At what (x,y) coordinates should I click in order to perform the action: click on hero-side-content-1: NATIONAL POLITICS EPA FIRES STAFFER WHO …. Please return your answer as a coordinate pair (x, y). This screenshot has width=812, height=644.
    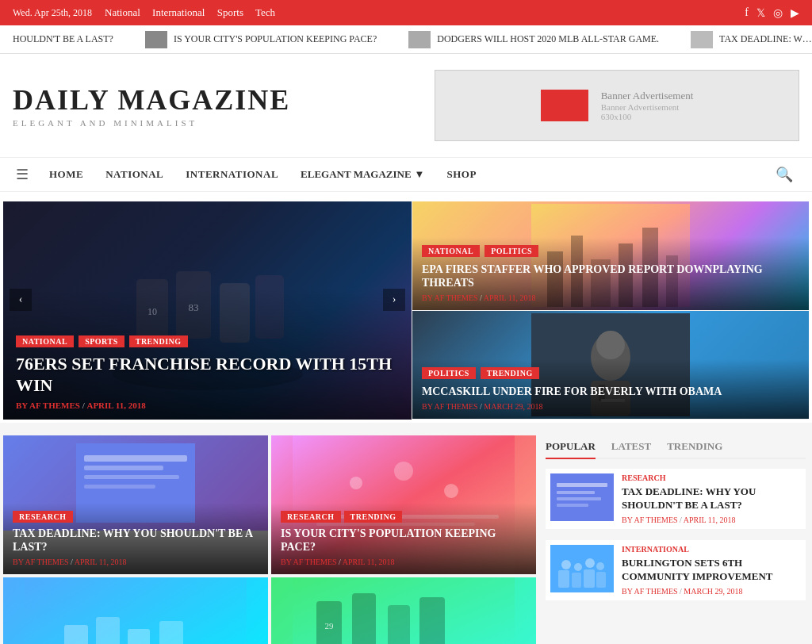
    Looking at the image, I should click on (611, 274).